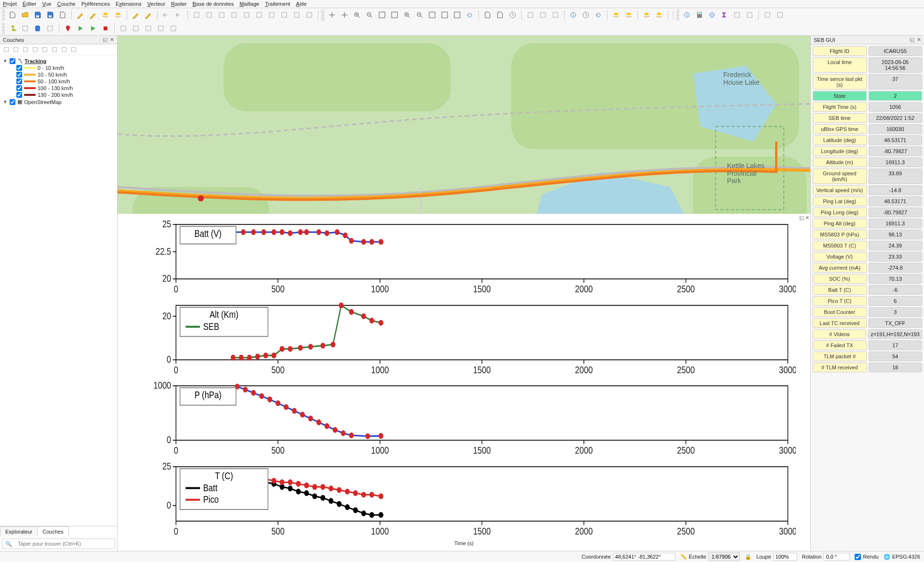 The width and height of the screenshot is (924, 562). What do you see at coordinates (36, 61) in the screenshot?
I see `layer-label: Tracking` at bounding box center [36, 61].